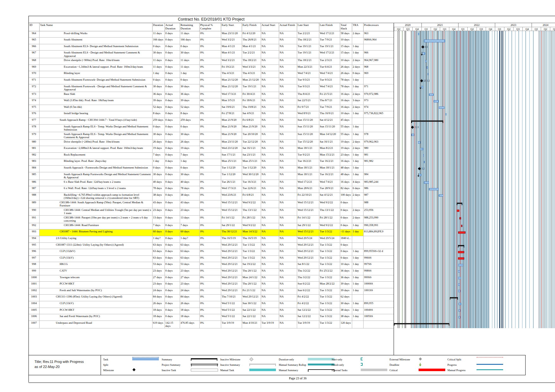  What do you see at coordinates (96, 252) in the screenshot?
I see `task-name: CLP (132kV)` at bounding box center [96, 252].